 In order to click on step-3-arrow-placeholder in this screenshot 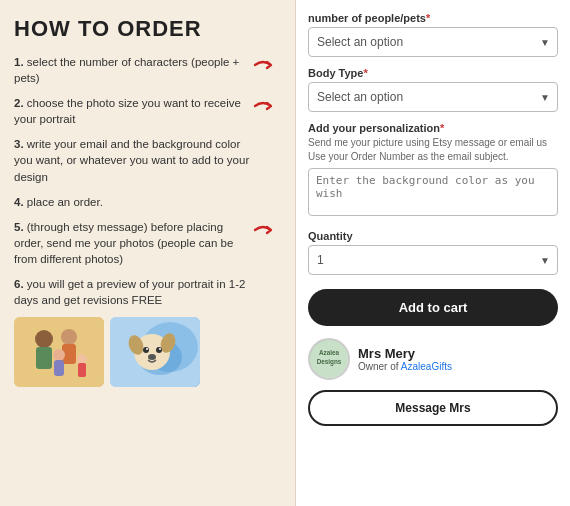, I will do `click(267, 136)`.